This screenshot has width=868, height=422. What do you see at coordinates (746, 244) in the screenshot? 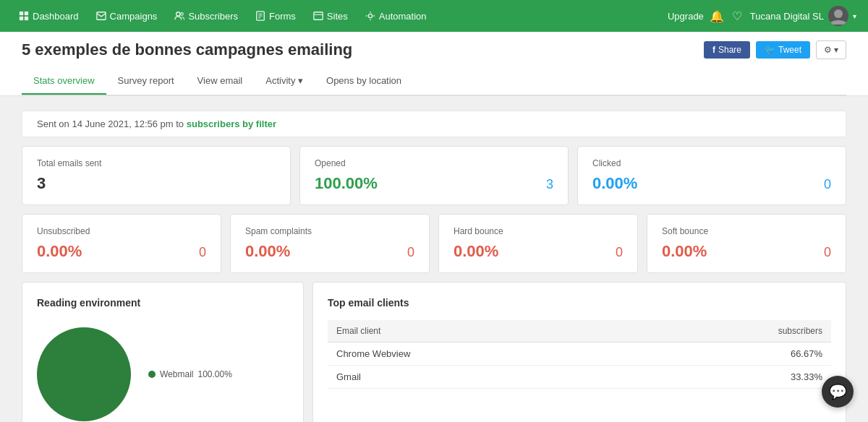
I see `stat-soft-bounce: Soft bounce 0.00% 0` at bounding box center [746, 244].